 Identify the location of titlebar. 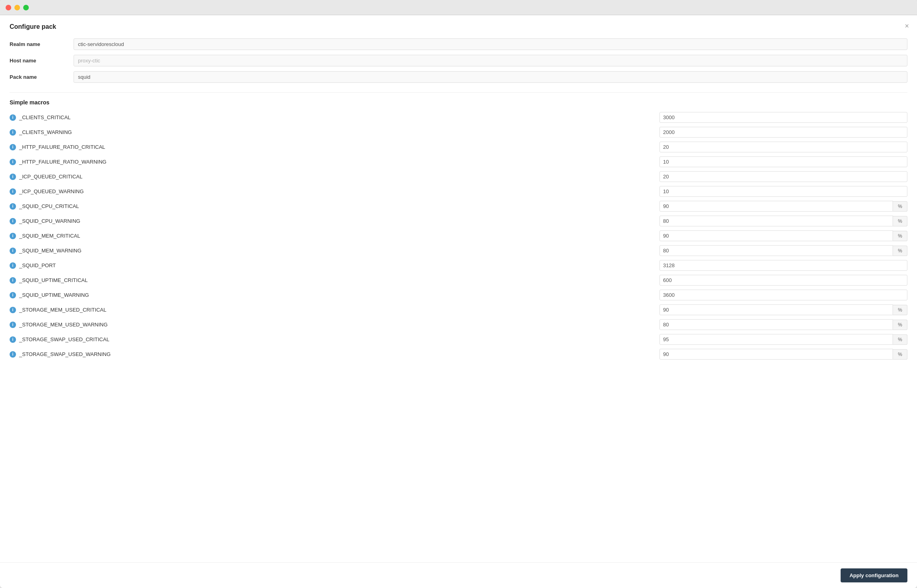
(458, 8).